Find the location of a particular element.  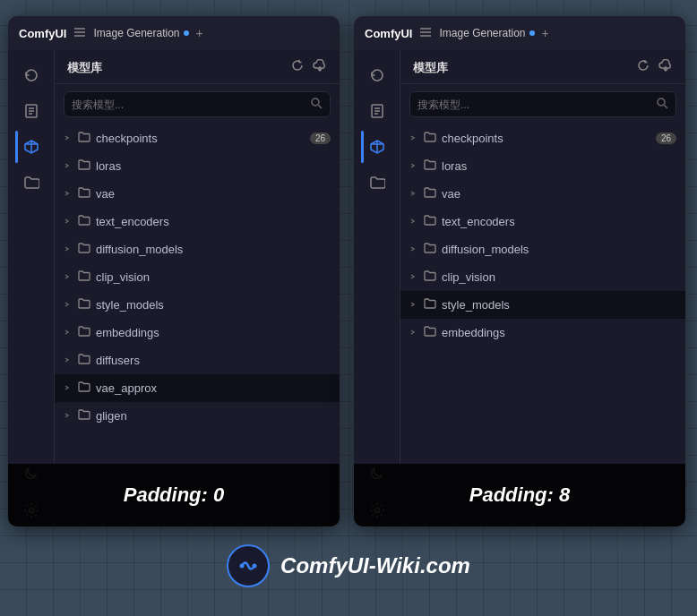

sidebar-wrap-folder is located at coordinates (31, 183).